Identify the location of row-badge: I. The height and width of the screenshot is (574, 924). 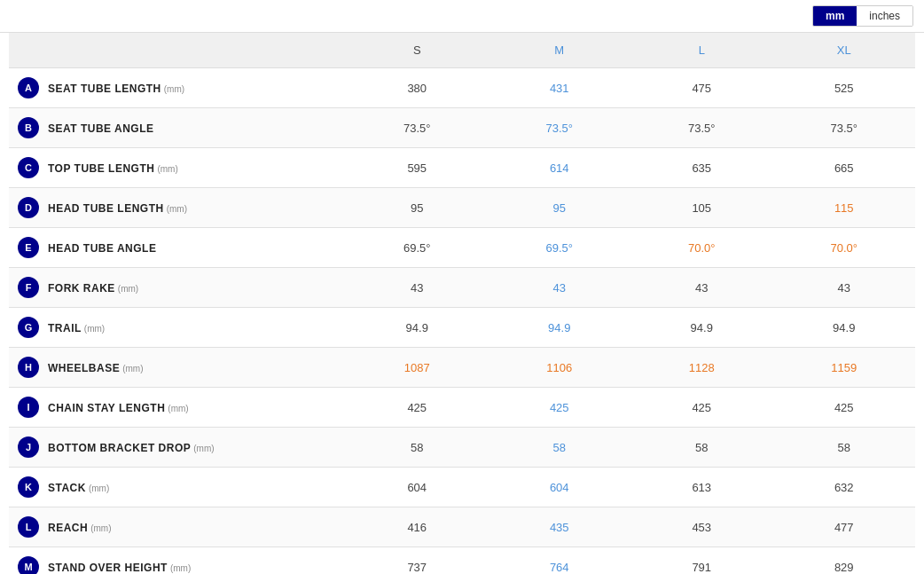
(28, 407).